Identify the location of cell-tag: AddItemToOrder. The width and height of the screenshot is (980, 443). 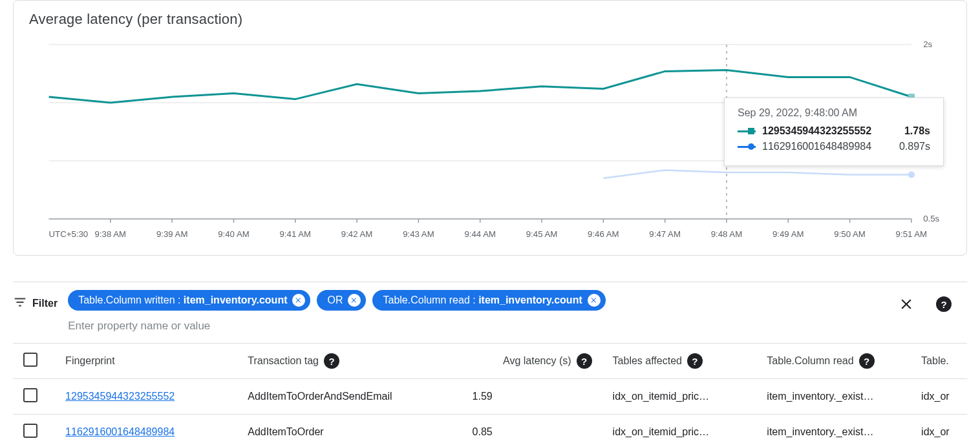
(349, 429).